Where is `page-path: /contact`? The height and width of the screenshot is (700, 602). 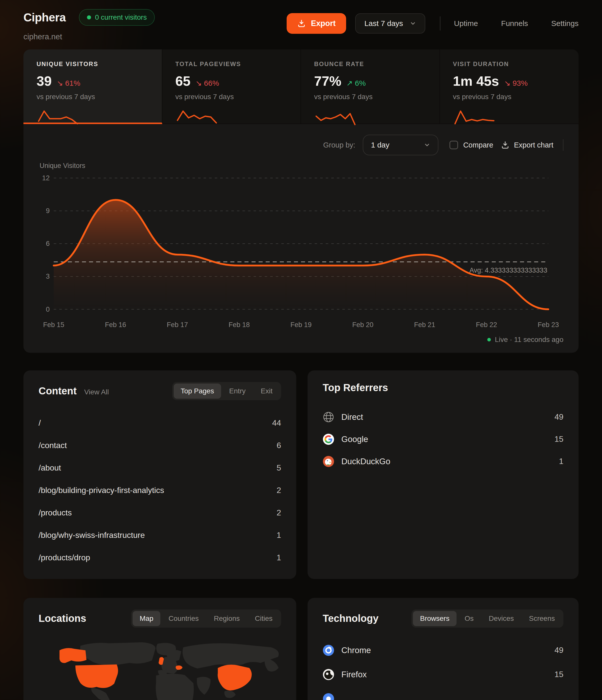
page-path: /contact is located at coordinates (53, 445).